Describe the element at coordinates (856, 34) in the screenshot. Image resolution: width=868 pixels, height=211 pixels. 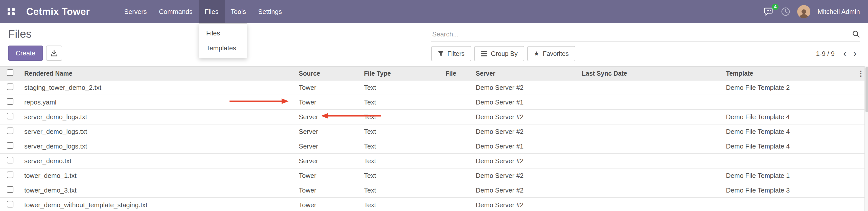
I see `search-icon` at that location.